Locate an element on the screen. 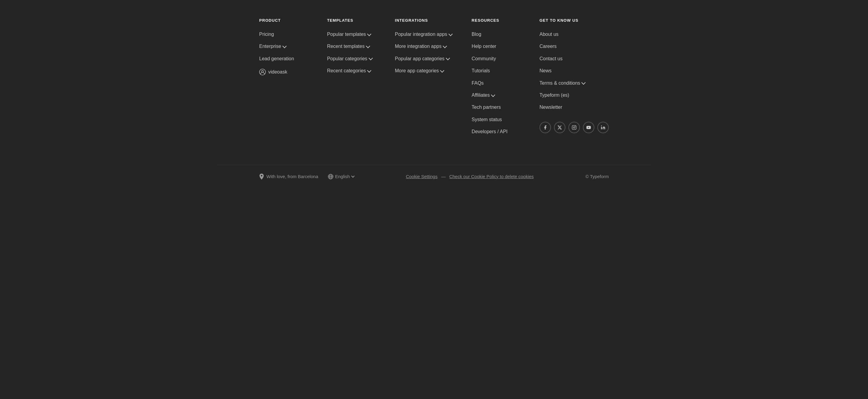 Image resolution: width=868 pixels, height=399 pixels. tutorials-link: Tutorials is located at coordinates (496, 71).